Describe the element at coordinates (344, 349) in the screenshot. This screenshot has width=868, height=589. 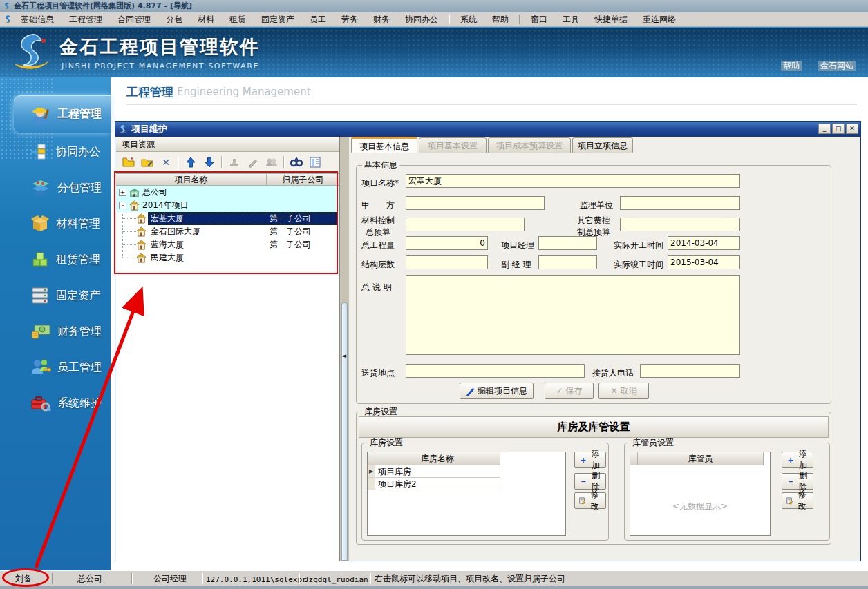
I see `panel-splitter: ◄` at that location.